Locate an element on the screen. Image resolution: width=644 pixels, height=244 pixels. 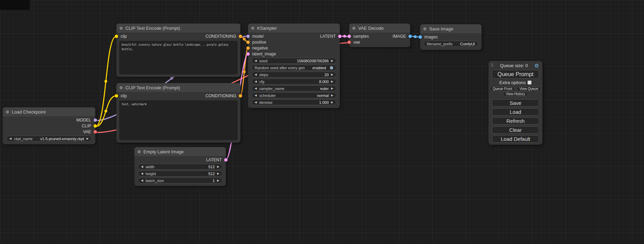
load-button: Load is located at coordinates (515, 112).